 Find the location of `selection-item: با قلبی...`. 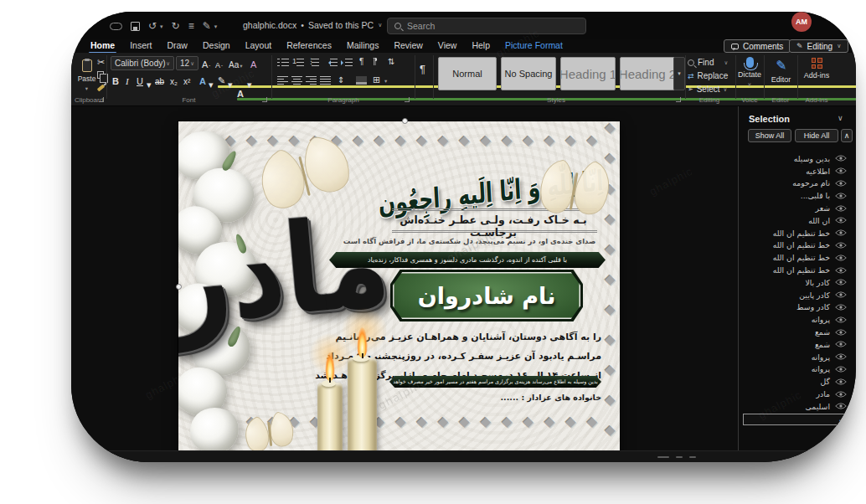

selection-item: با قلبی... is located at coordinates (797, 196).